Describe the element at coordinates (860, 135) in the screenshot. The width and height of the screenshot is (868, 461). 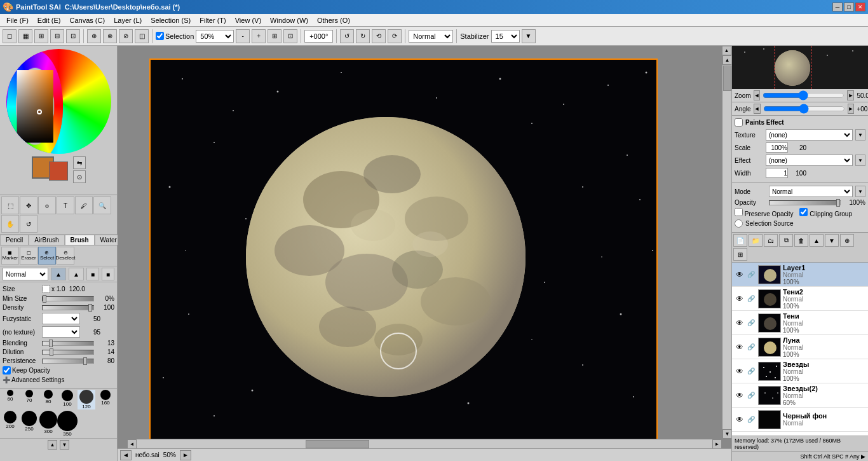
I see `texture-select-arrow: ▼` at that location.